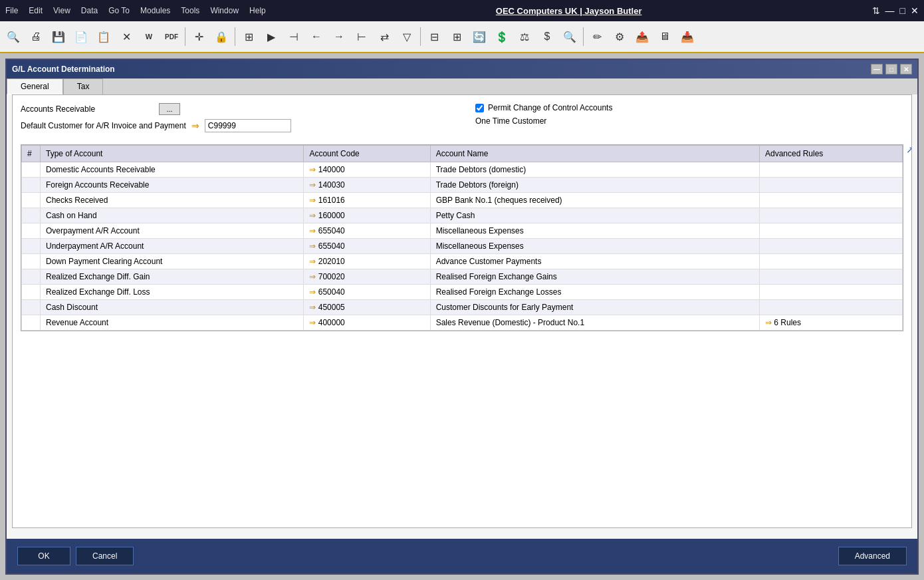 The height and width of the screenshot is (580, 924). I want to click on dialog-controls: — □ ✕, so click(891, 69).